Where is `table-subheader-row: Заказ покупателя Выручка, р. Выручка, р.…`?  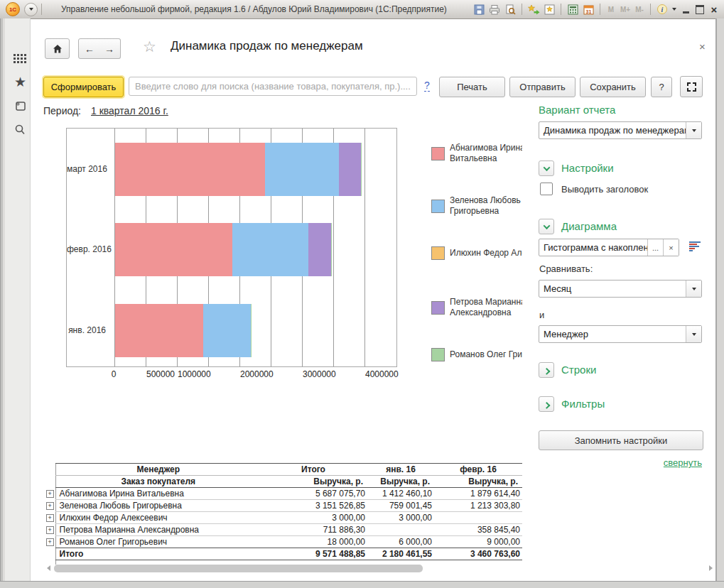
table-subheader-row: Заказ покупателя Выручка, р. Выручка, р.… is located at coordinates (283, 481).